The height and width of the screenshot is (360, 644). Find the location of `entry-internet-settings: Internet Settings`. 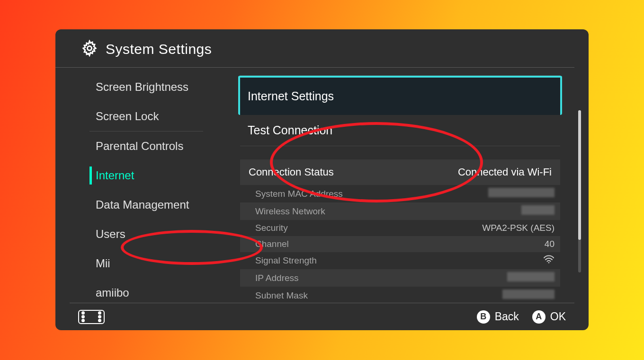

entry-internet-settings: Internet Settings is located at coordinates (400, 96).